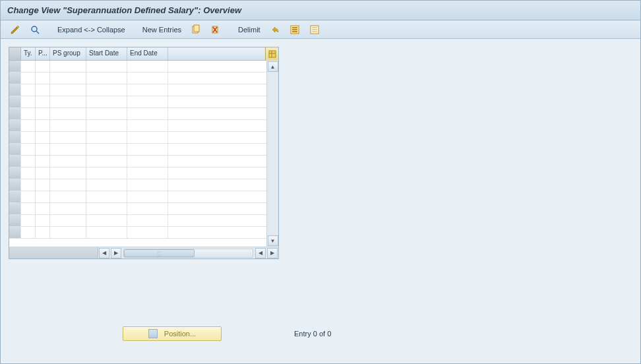 The image size is (641, 364). I want to click on grid-header-row: Ty. P... PS group Start Date End Date, so click(144, 54).